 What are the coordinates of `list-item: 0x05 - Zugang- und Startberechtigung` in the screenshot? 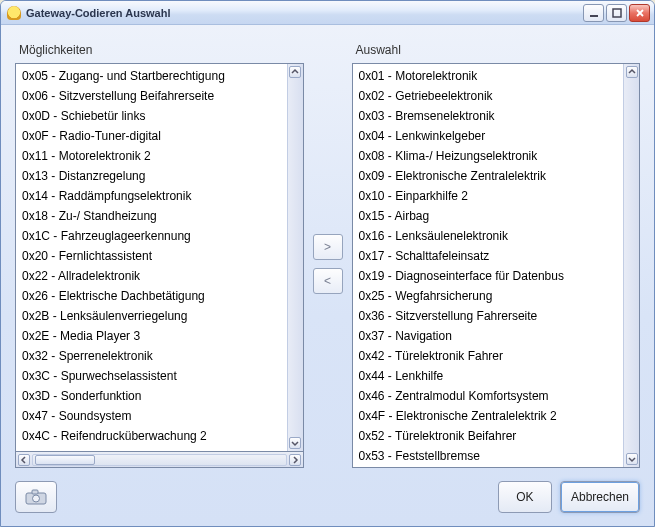 It's located at (152, 76).